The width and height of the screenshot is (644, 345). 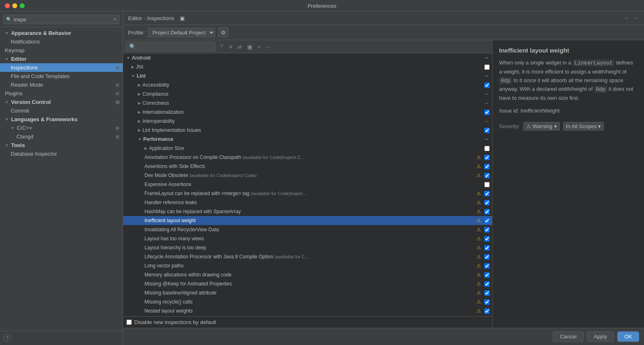 What do you see at coordinates (308, 67) in the screenshot?
I see `list-item: ▶ JNI` at bounding box center [308, 67].